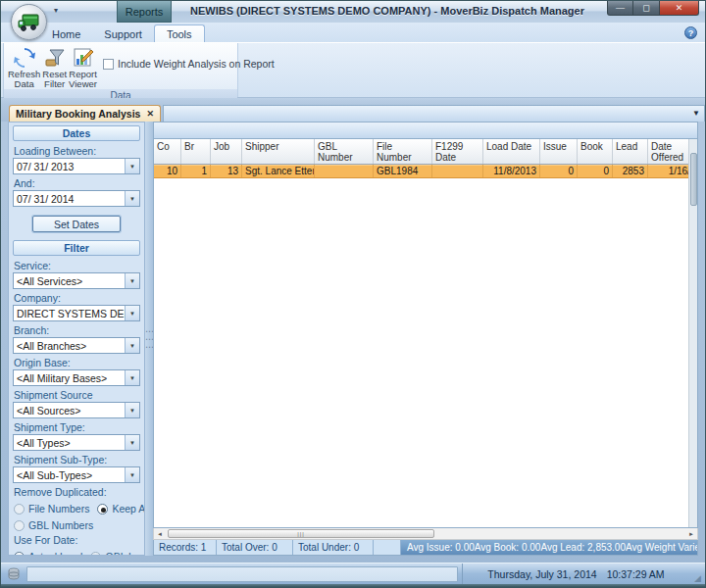  What do you see at coordinates (69, 378) in the screenshot?
I see `filter-value: <All Military Bases>` at bounding box center [69, 378].